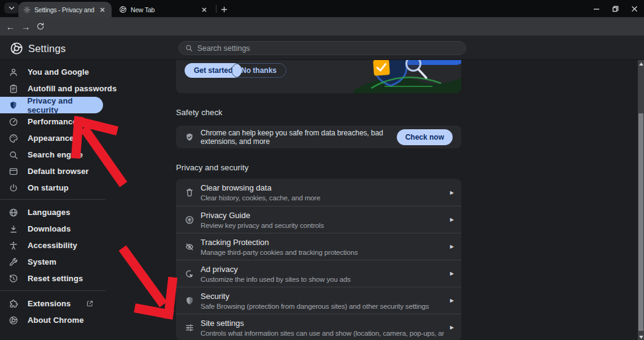 The height and width of the screenshot is (340, 644). What do you see at coordinates (212, 168) in the screenshot?
I see `section-heading-privacy: Privacy and security` at bounding box center [212, 168].